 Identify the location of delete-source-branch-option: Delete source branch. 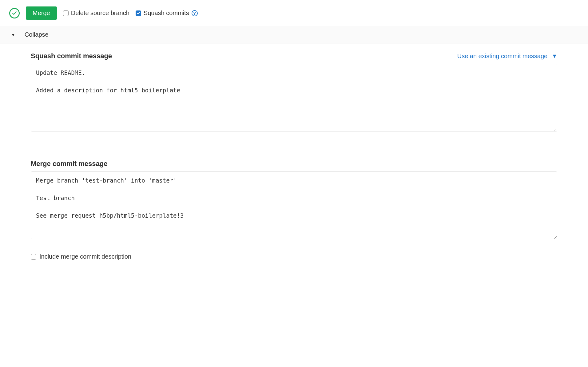
(96, 13).